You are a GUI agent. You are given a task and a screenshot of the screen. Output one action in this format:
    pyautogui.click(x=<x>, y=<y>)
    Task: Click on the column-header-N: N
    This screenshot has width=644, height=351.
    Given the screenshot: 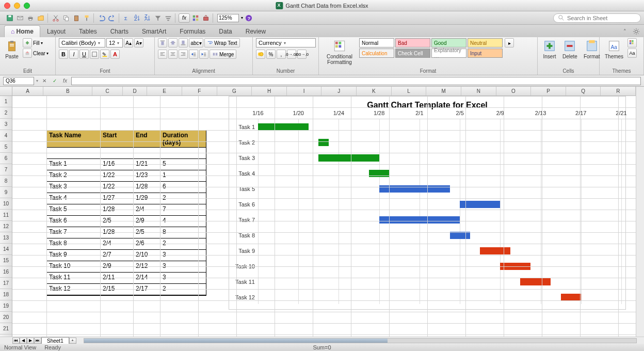 What is the action you would take?
    pyautogui.click(x=479, y=91)
    